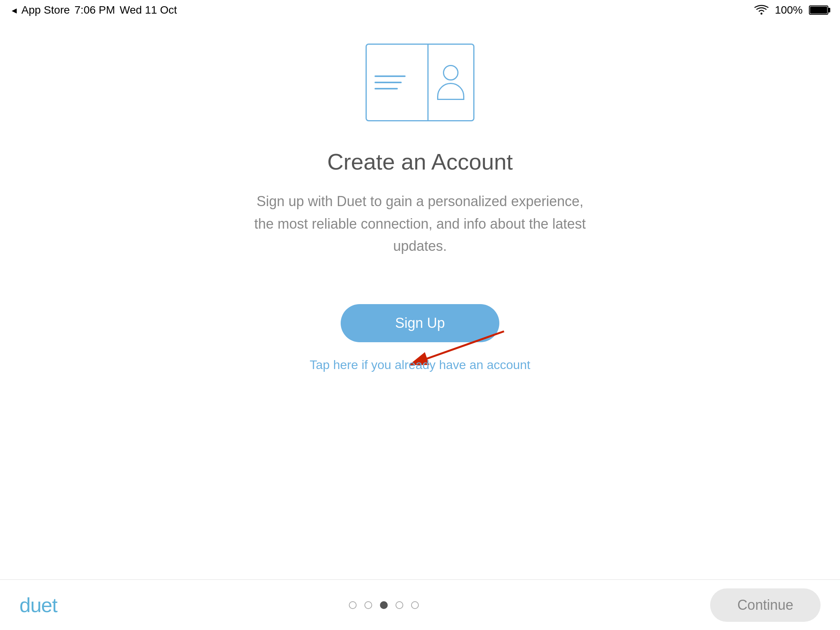 This screenshot has height=630, width=840. Describe the element at coordinates (420, 82) in the screenshot. I see `app-icon` at that location.